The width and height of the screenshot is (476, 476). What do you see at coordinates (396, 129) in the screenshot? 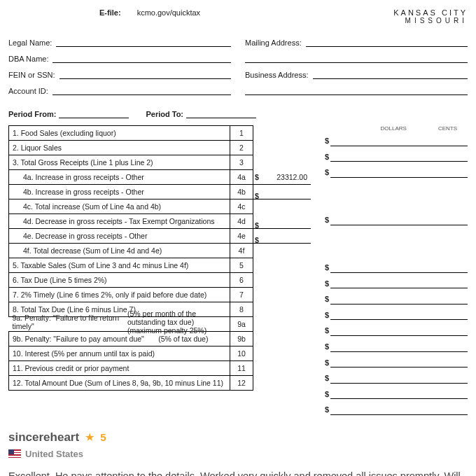
I see `amount-header: DOLLARS CENTS` at bounding box center [396, 129].